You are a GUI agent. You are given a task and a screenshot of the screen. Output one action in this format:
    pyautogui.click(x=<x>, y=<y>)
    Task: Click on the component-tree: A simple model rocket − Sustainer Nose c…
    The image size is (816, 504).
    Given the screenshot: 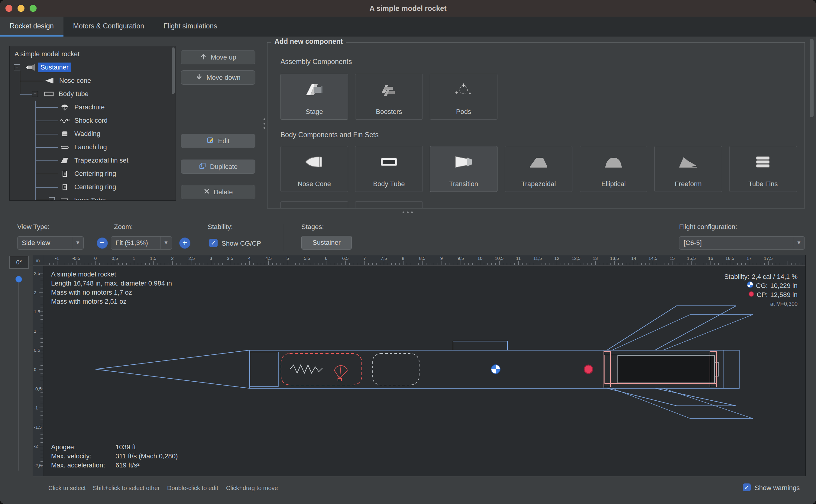 What is the action you would take?
    pyautogui.click(x=93, y=123)
    